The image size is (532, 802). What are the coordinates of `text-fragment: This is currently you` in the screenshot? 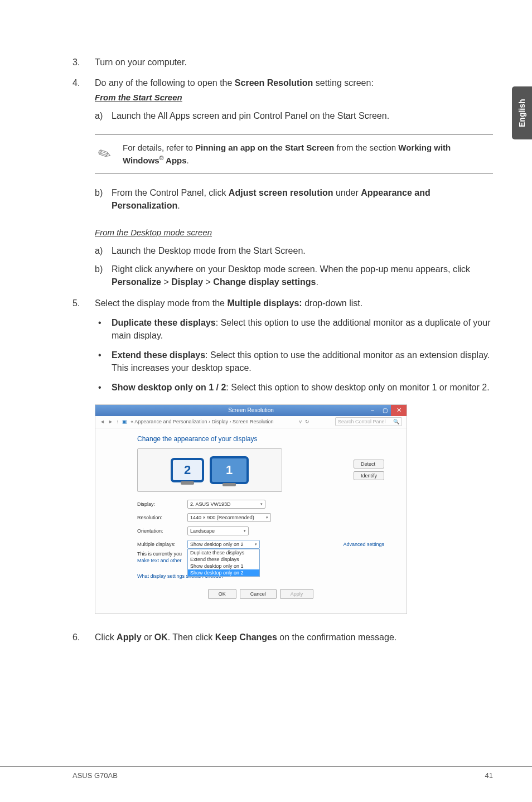 It's located at (162, 554).